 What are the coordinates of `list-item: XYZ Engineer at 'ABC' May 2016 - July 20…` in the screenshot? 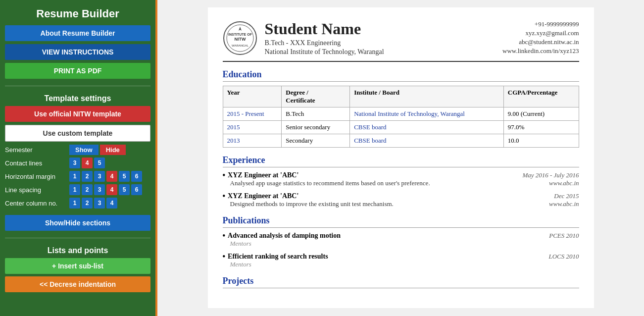 It's located at (401, 179).